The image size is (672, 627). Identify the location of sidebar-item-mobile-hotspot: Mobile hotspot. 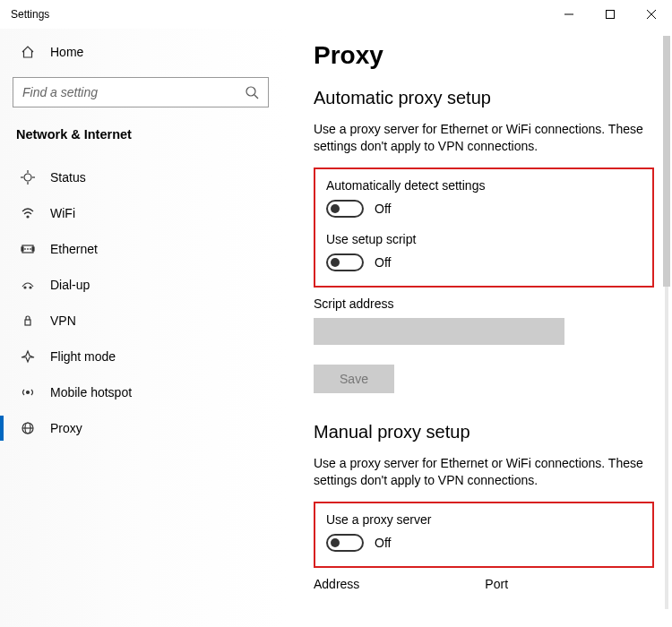
(150, 392).